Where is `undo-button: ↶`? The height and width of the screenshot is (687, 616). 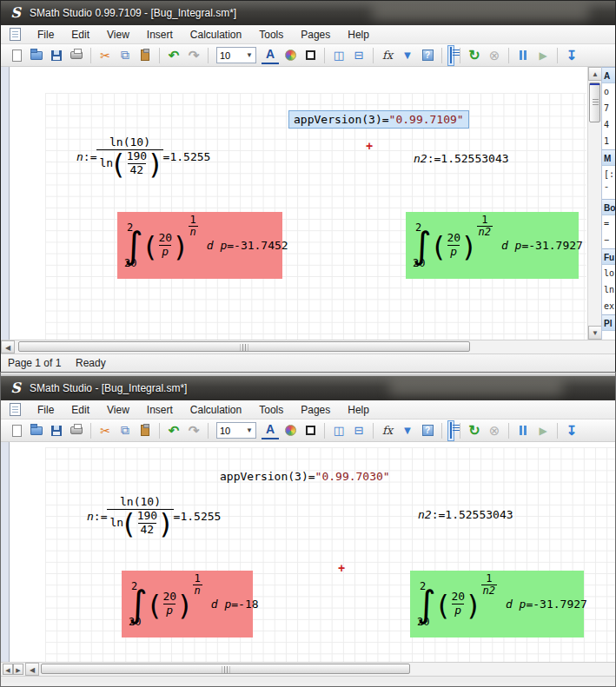 undo-button: ↶ is located at coordinates (174, 431).